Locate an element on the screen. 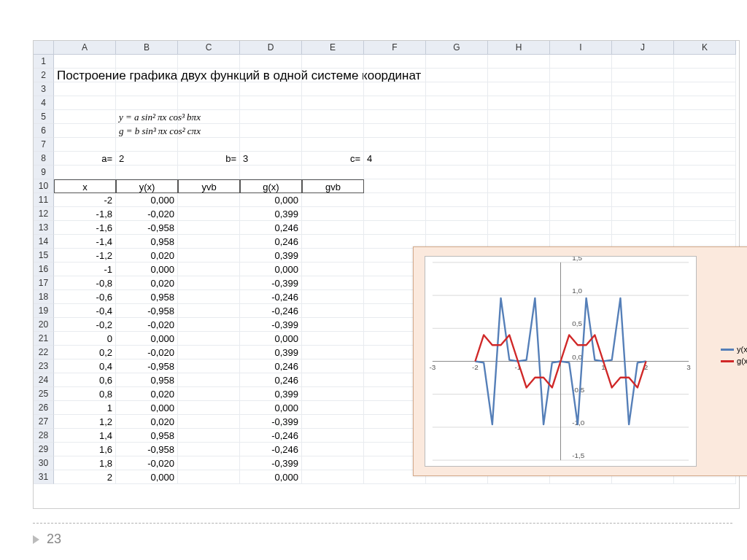 Image resolution: width=747 pixels, height=560 pixels. cell-E2 is located at coordinates (333, 76).